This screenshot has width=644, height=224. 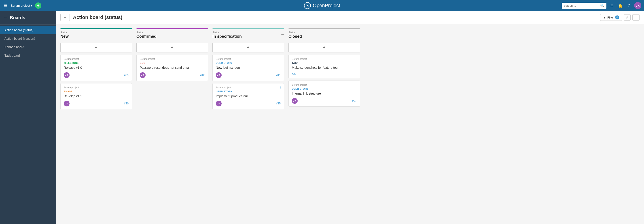 What do you see at coordinates (172, 36) in the screenshot?
I see `column-name: Confirmed` at bounding box center [172, 36].